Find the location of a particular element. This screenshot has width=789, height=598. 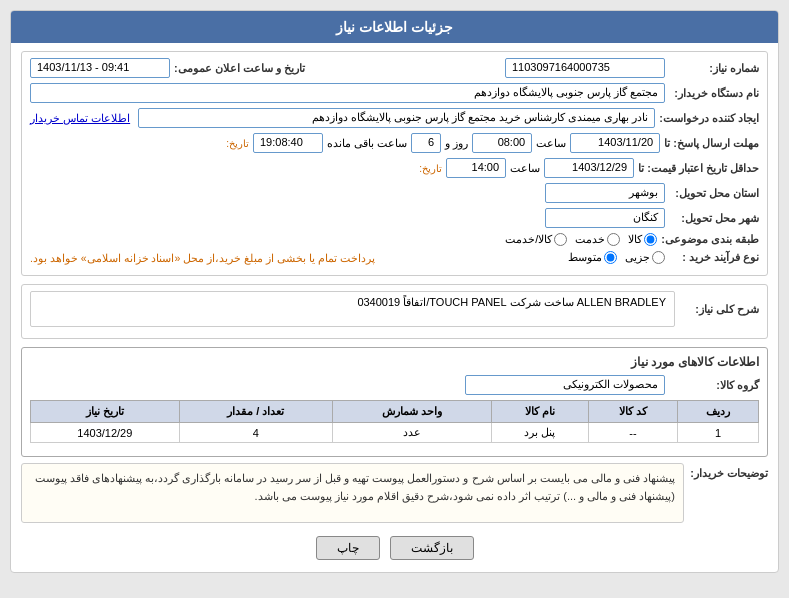

row-city: شهر محل تحویل: کنگان is located at coordinates (394, 218).